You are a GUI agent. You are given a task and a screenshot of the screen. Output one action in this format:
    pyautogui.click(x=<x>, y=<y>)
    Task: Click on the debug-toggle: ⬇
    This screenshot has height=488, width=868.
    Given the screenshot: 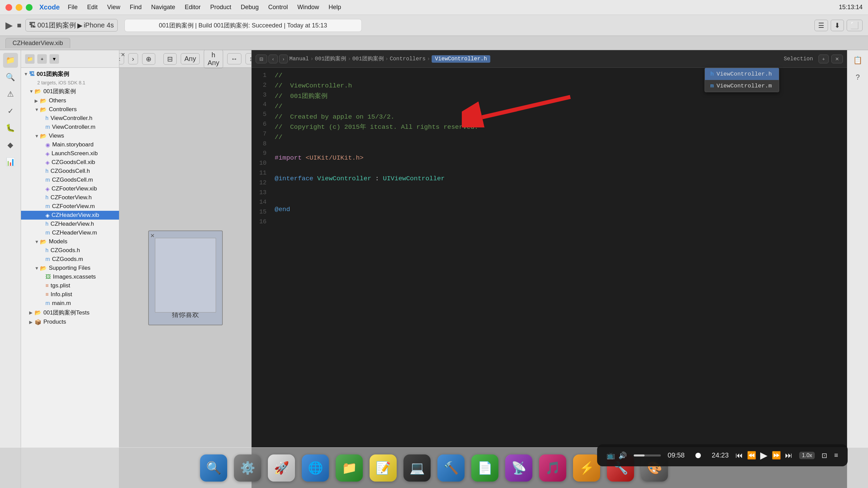 What is the action you would take?
    pyautogui.click(x=837, y=25)
    